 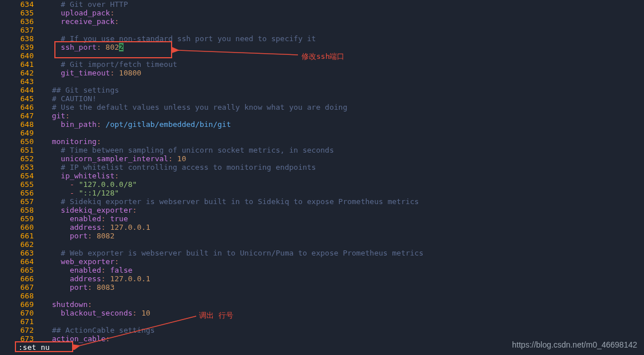 I want to click on code-content: git_timeout: 10800, so click(x=343, y=73).